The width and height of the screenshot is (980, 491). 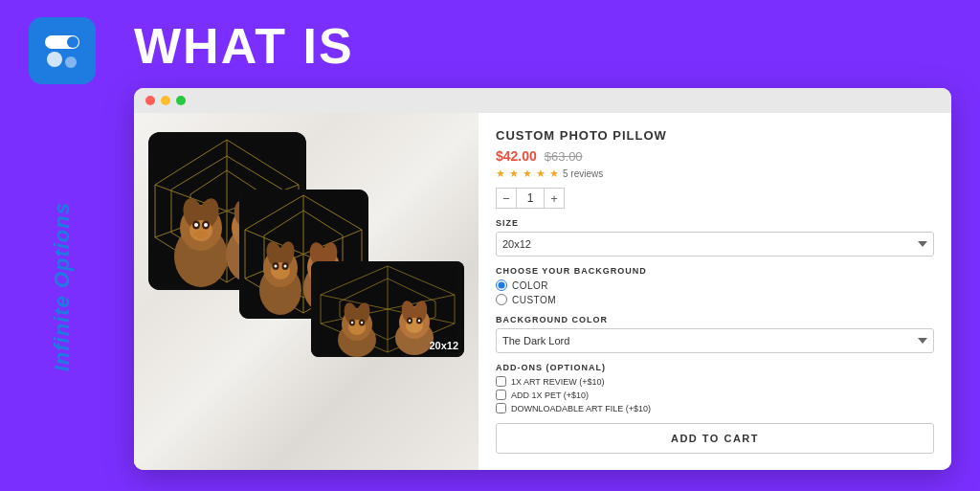 I want to click on radio-color-input, so click(x=501, y=285).